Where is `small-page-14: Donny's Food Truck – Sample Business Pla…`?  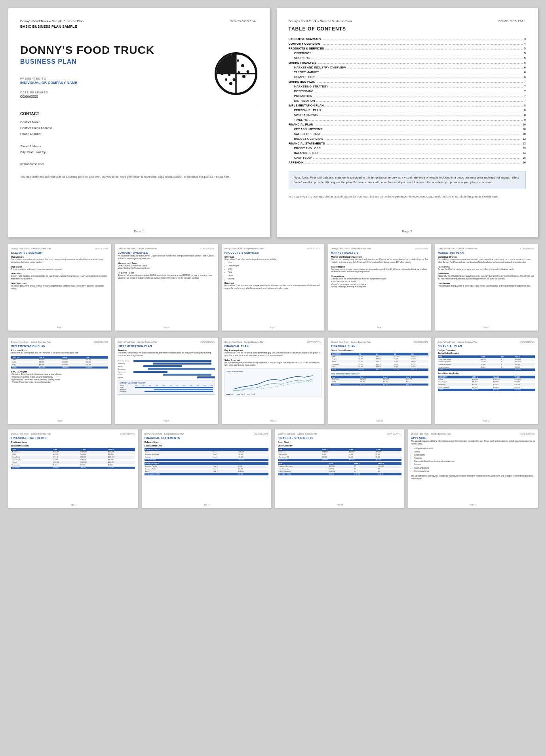
small-page-14: Donny's Food Truck – Sample Business Pla… is located at coordinates (207, 469).